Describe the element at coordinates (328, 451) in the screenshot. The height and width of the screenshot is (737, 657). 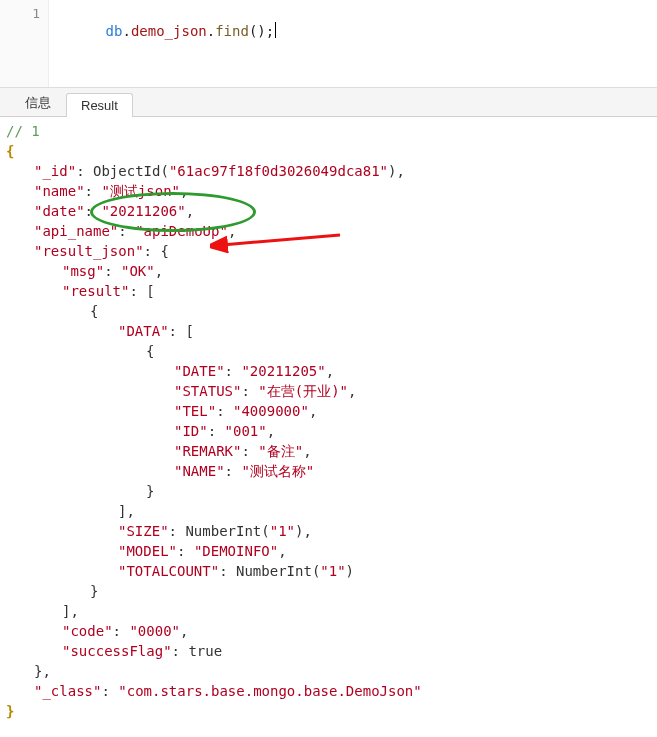
I see `field-data-remark: "REMARK": "备注",` at that location.